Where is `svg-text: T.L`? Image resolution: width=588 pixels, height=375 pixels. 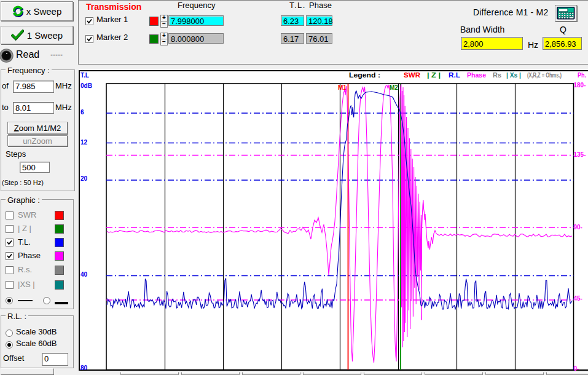 svg-text: T.L is located at coordinates (85, 75).